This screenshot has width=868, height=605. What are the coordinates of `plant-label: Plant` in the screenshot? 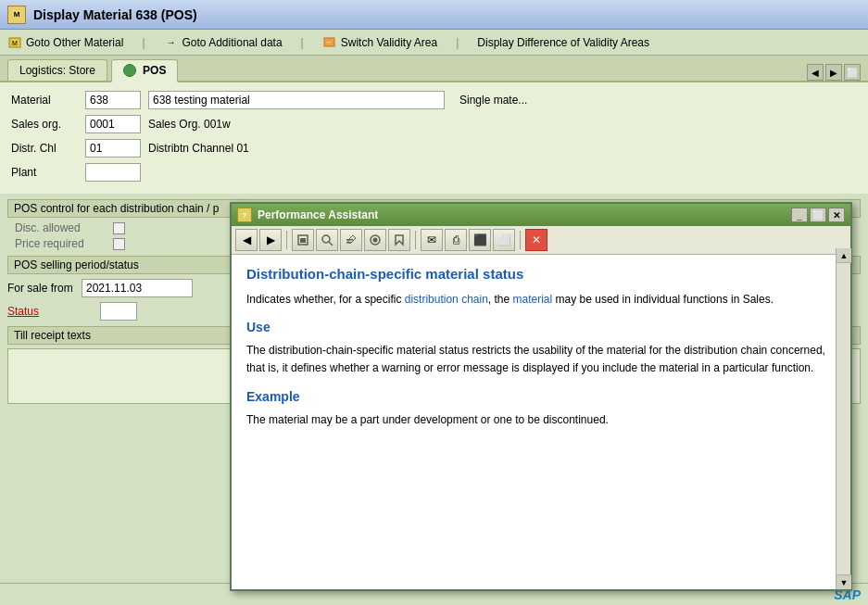 It's located at (48, 172).